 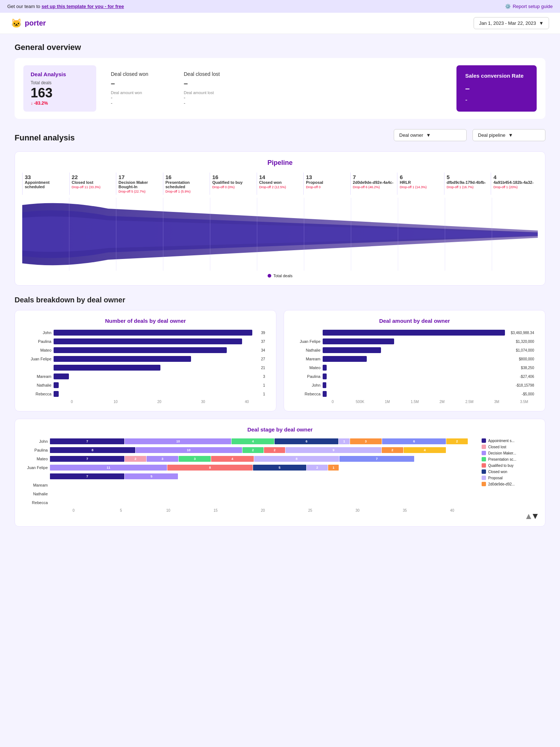 I want to click on axis-tick: 15, so click(x=215, y=511).